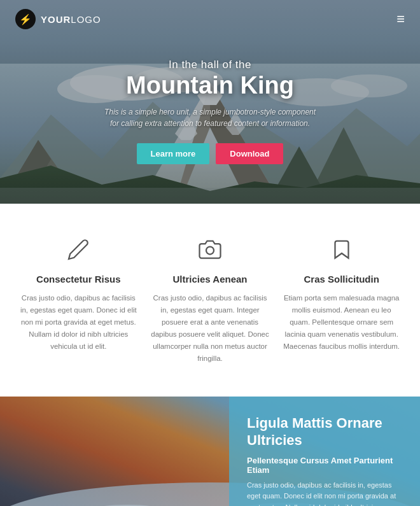 Image resolution: width=420 pixels, height=506 pixels. I want to click on hamburger-menu-button: ≡, so click(401, 19).